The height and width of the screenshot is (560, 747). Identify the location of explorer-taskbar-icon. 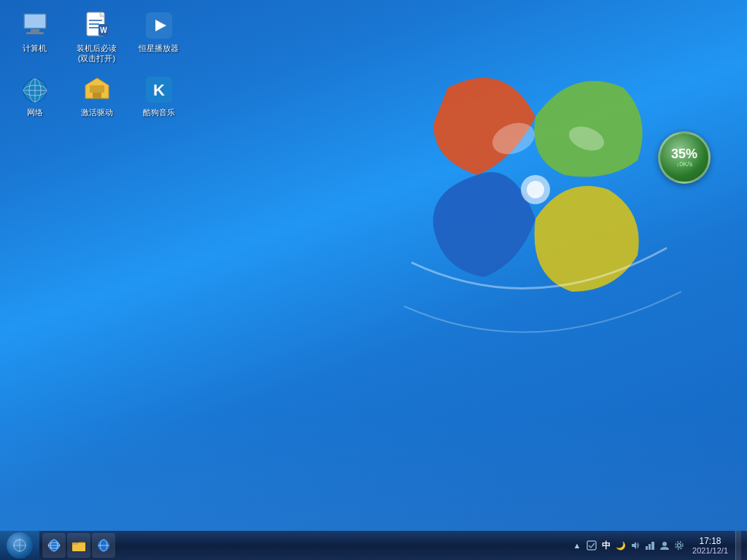
(79, 545).